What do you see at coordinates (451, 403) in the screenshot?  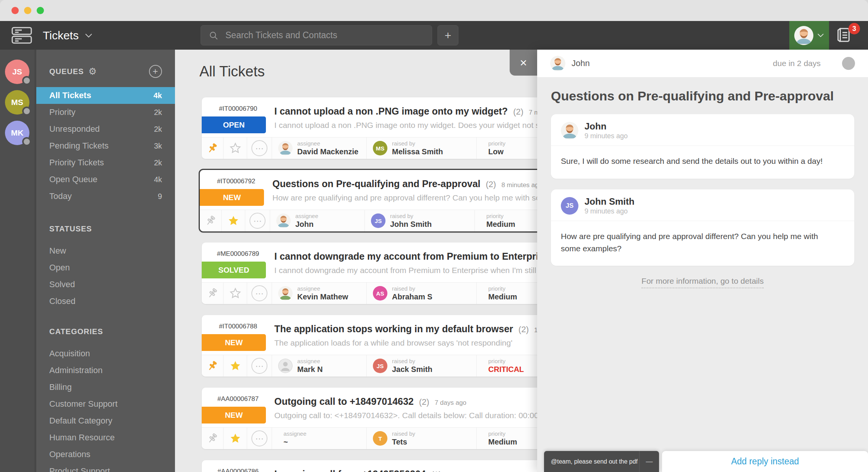 I see `ticket-time: 7 days ago` at bounding box center [451, 403].